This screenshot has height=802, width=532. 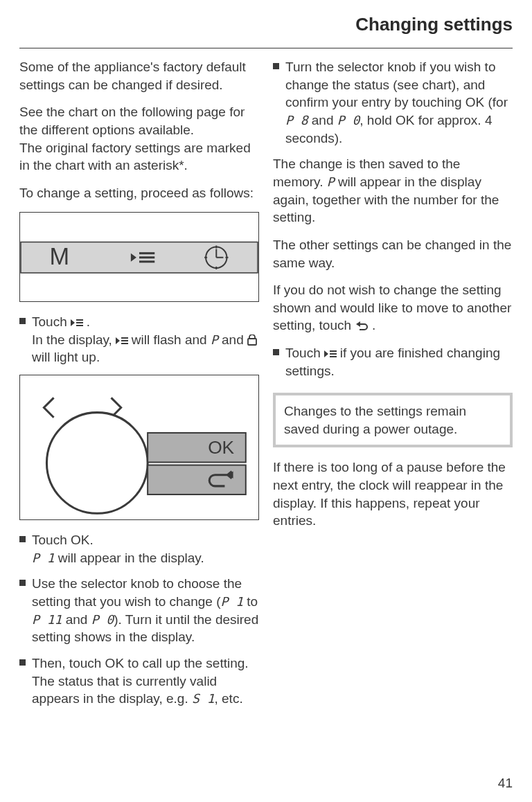 What do you see at coordinates (266, 26) in the screenshot?
I see `page-title: Changing settings` at bounding box center [266, 26].